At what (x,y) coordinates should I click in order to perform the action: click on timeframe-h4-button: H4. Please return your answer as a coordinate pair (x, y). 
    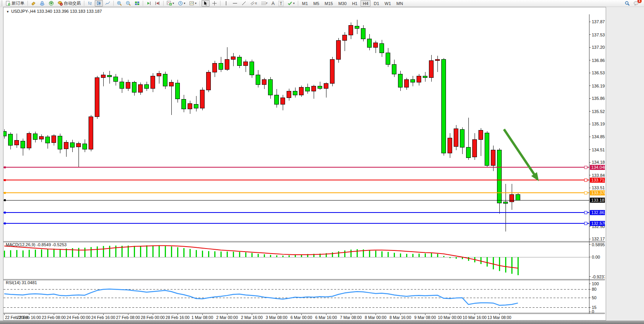
    Looking at the image, I should click on (366, 3).